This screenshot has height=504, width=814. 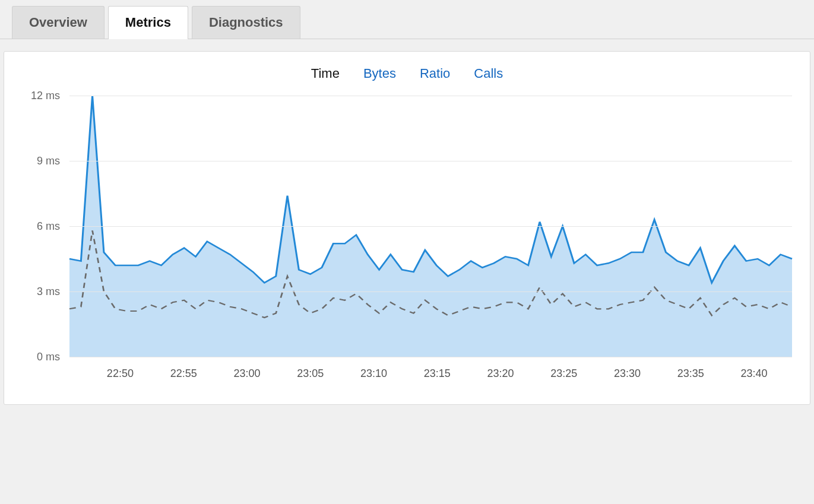 I want to click on y-tick: 6 ms, so click(x=49, y=227).